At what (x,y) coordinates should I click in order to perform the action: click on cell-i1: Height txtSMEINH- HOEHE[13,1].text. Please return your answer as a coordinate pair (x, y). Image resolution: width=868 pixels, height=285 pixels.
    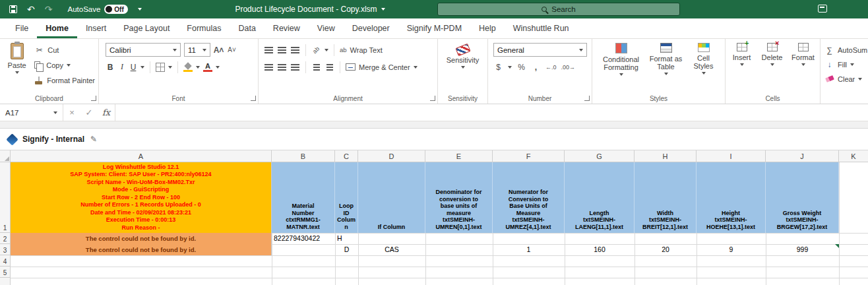
    Looking at the image, I should click on (731, 198).